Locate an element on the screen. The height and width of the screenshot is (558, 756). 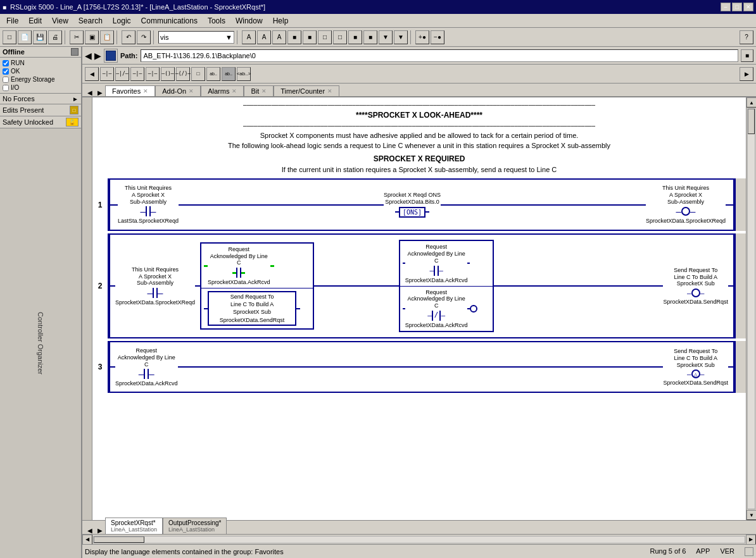
coil-addr-2: SprocketXData.SendRqst is located at coordinates (695, 302).